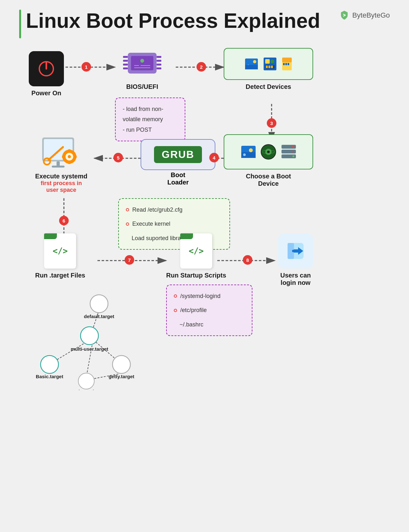 This screenshot has height=532, width=409. I want to click on bios-node: BIOS/UEFI, so click(142, 69).